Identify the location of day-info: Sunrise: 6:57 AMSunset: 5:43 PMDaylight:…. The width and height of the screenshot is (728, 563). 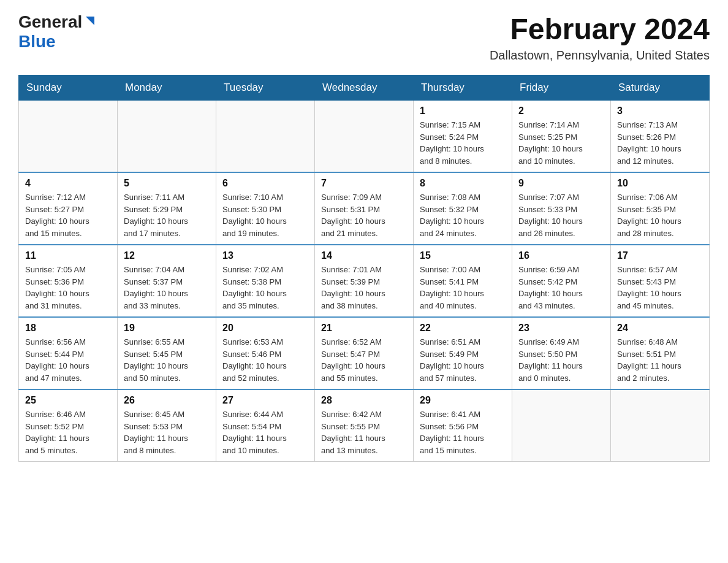
(660, 288).